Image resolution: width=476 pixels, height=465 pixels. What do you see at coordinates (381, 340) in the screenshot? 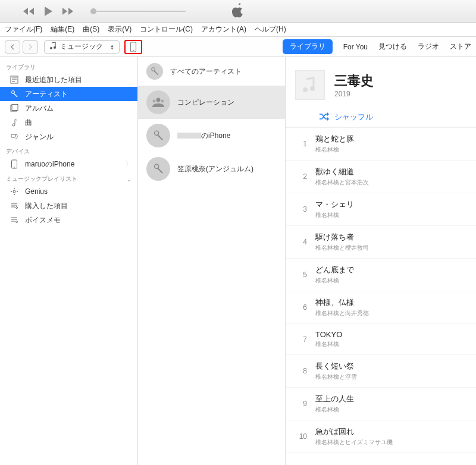
I see `track-row: 7TOKYO椎名林檎` at bounding box center [381, 340].